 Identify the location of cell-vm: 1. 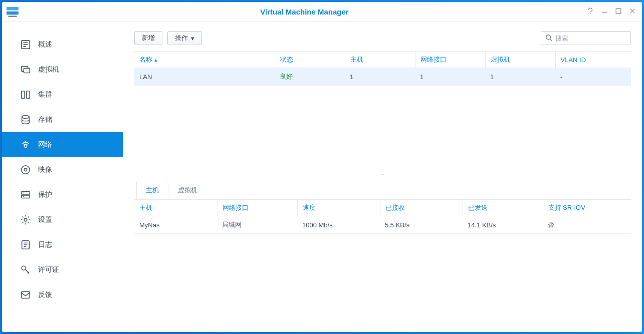
(520, 77).